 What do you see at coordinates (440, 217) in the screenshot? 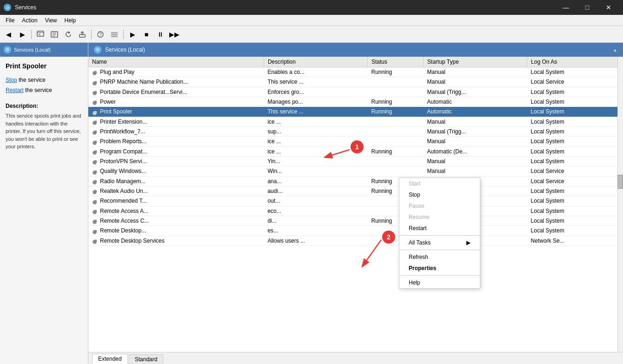
I see `context-menu-resume: Resume` at bounding box center [440, 217].